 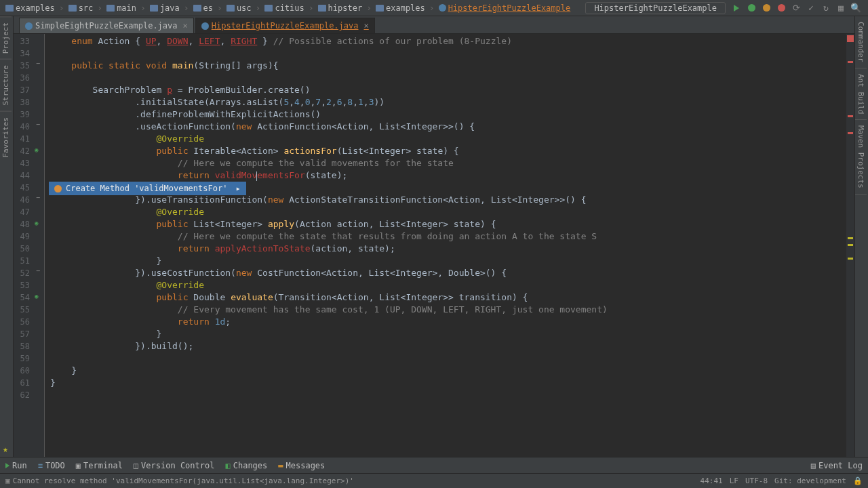 I want to click on commit-icon: ✓, so click(x=811, y=8).